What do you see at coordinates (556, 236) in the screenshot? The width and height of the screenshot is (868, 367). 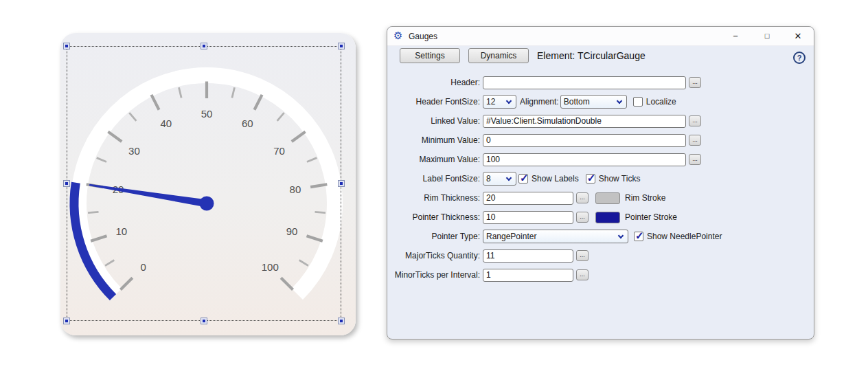 I see `pointer-type-select: RangePointer` at bounding box center [556, 236].